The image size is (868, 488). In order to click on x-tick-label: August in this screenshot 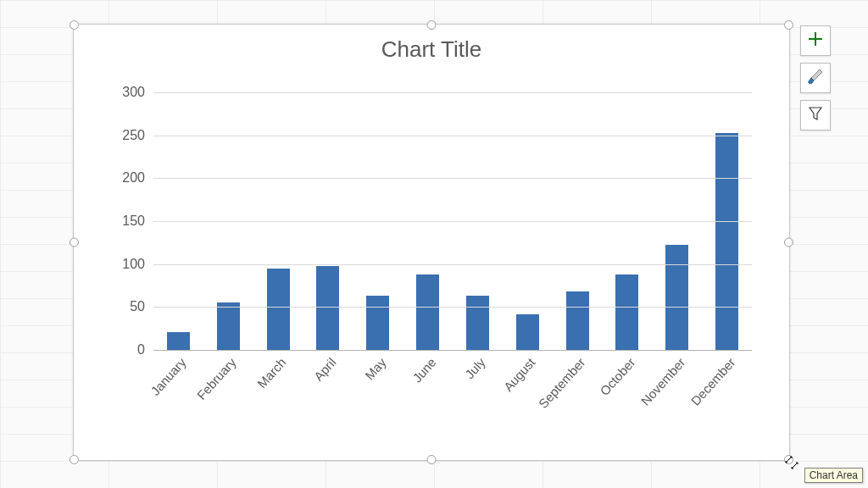, I will do `click(520, 374)`.